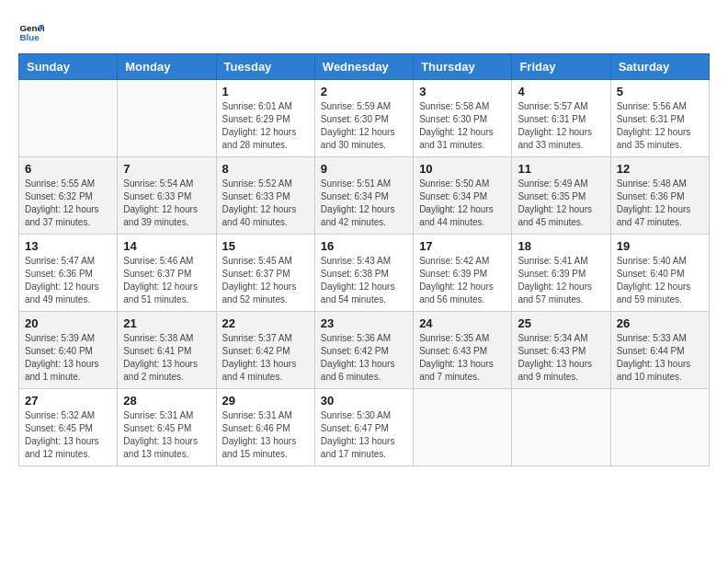 This screenshot has height=563, width=728. Describe the element at coordinates (167, 350) in the screenshot. I see `calendar-cell: 21Sunrise: 5:38 AM Sunset: 6:41 PM Dayli…` at that location.